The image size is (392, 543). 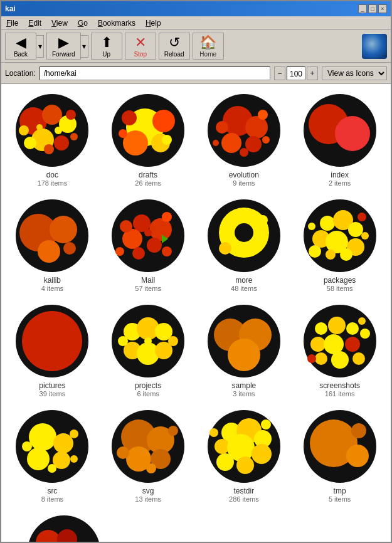 What do you see at coordinates (340, 456) in the screenshot?
I see `folder-tmp: tmp 5 items` at bounding box center [340, 456].